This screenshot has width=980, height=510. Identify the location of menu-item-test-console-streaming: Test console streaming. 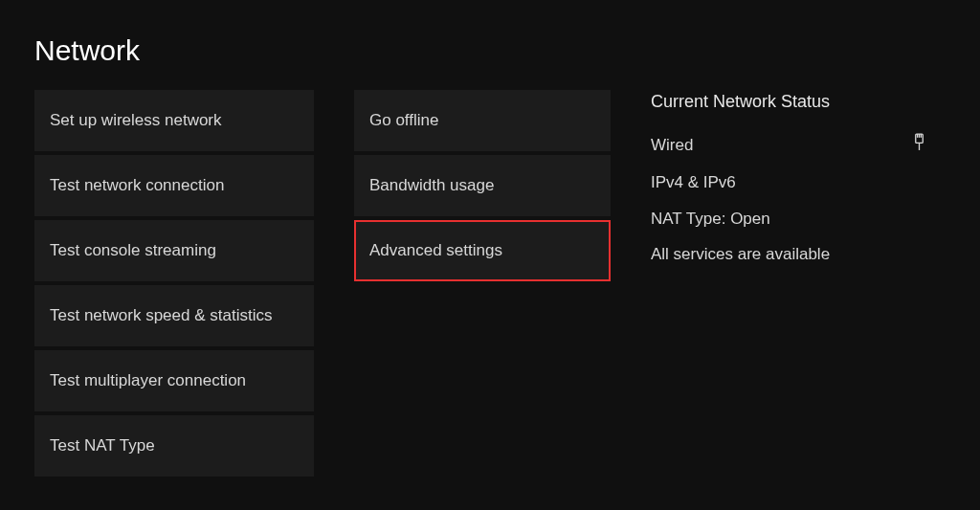
(174, 251).